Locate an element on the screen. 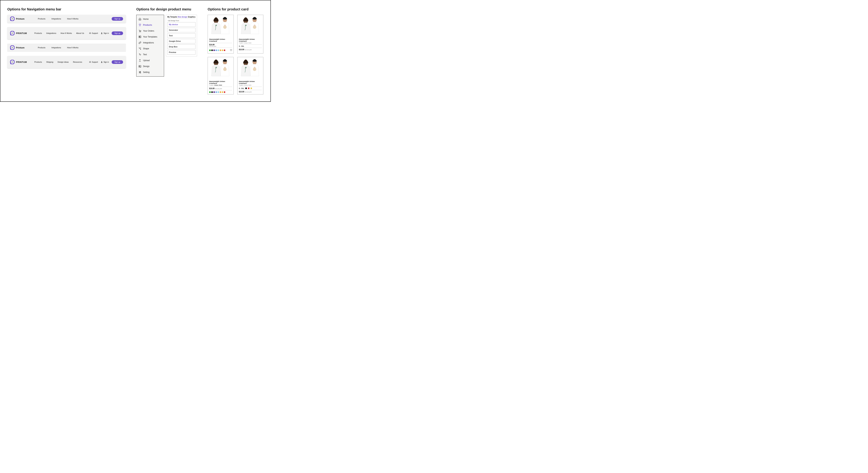 The image size is (868, 473). design-panel: My Tempels New design Graphics Add desig… is located at coordinates (181, 36).